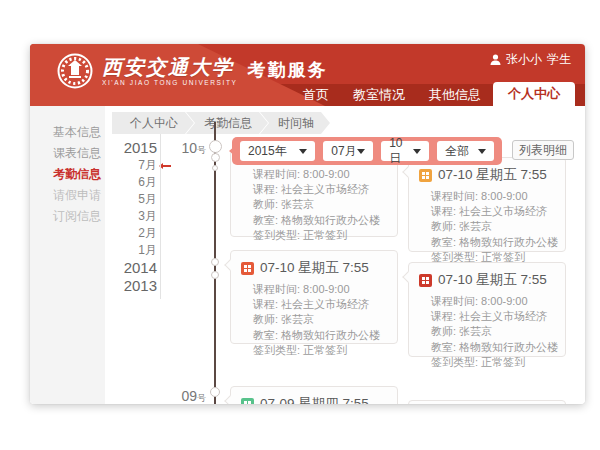 This screenshot has height=450, width=600. What do you see at coordinates (153, 123) in the screenshot?
I see `breadcrumb-personal-center: 个人中心` at bounding box center [153, 123].